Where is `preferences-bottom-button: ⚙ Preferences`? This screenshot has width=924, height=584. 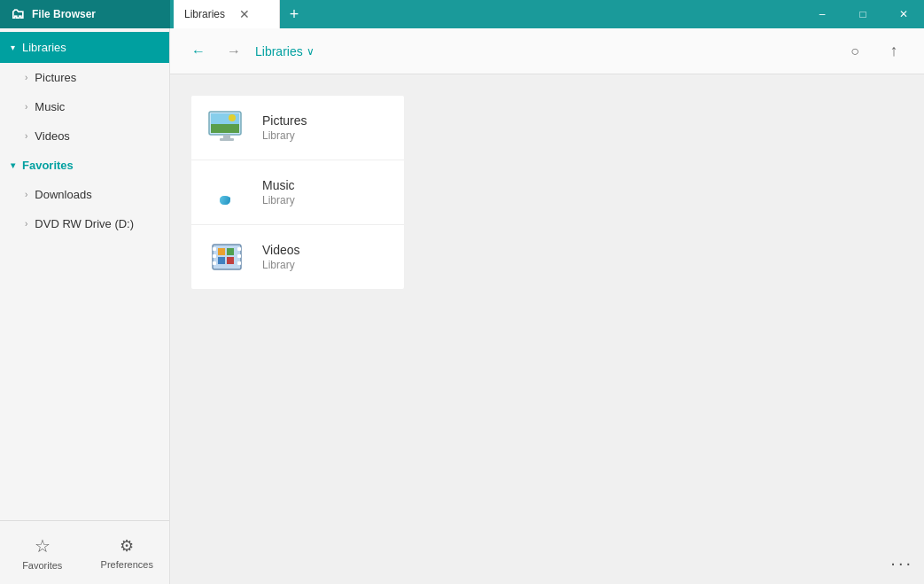
preferences-bottom-button: ⚙ Preferences is located at coordinates (128, 553).